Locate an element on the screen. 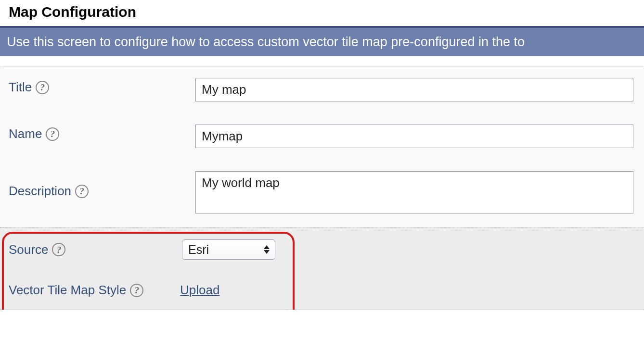  name-input is located at coordinates (414, 137).